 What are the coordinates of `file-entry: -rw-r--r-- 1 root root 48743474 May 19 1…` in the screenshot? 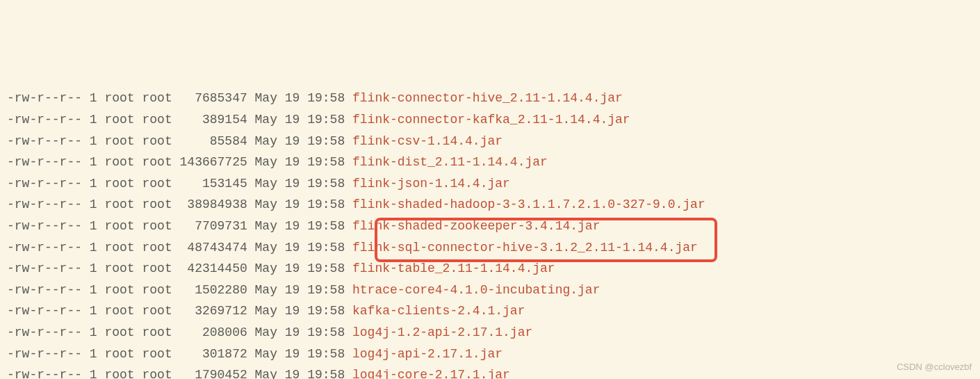 It's located at (490, 248).